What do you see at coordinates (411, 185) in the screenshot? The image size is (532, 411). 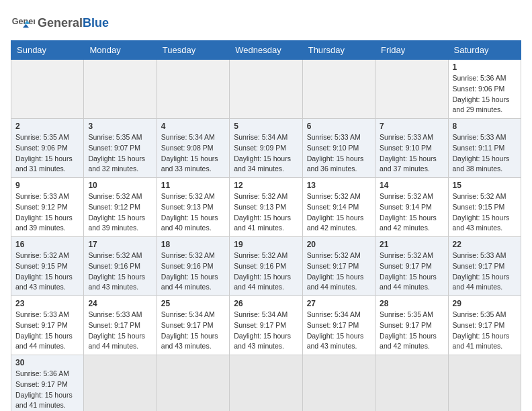 I see `day-number: 14` at bounding box center [411, 185].